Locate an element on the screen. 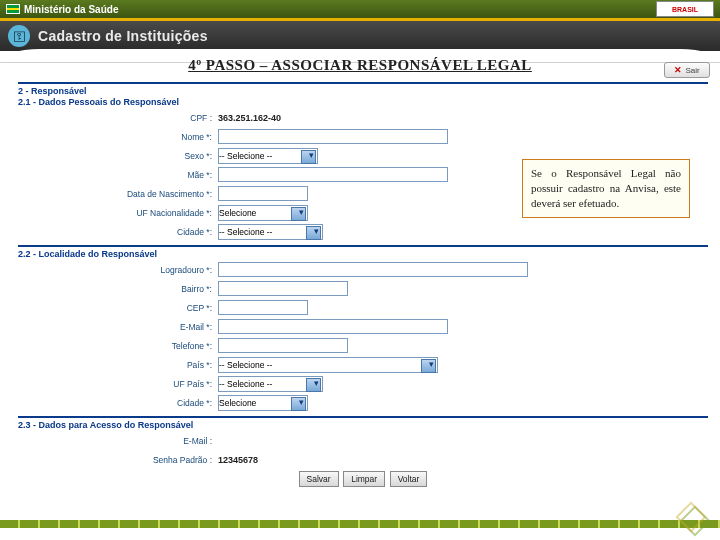  brasil-logo: BRASIL is located at coordinates (685, 9).